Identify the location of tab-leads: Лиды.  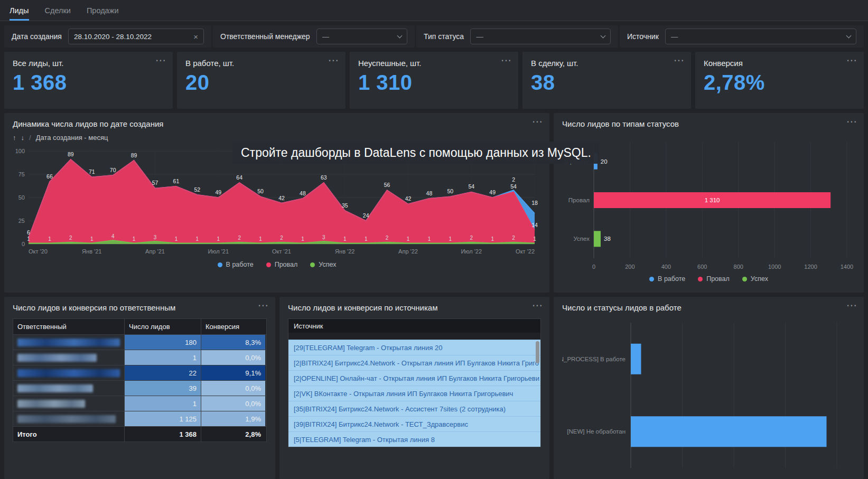
(19, 11).